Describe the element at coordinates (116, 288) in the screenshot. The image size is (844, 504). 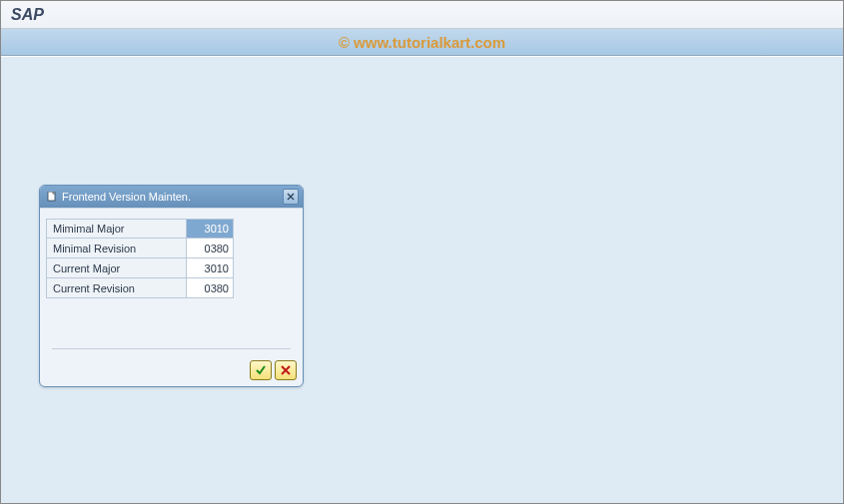
I see `field-label-current-revision: Current Revision` at that location.